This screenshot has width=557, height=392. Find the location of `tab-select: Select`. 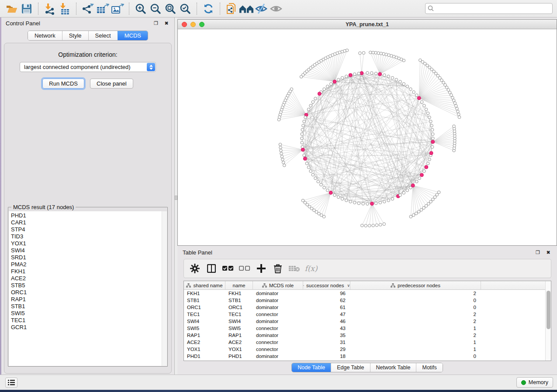

tab-select: Select is located at coordinates (103, 36).